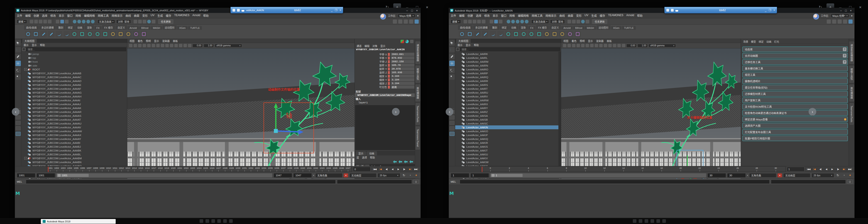  Describe the element at coordinates (600, 22) in the screenshot. I see `task-update-button: 任务更新` at that location.